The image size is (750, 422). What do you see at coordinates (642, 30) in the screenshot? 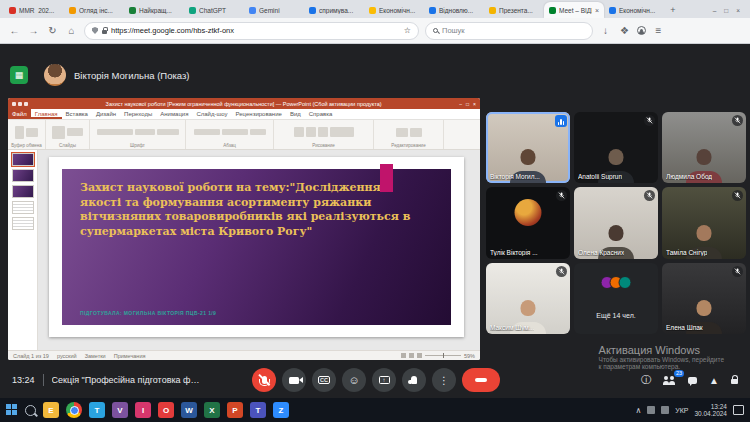
I see `account-icon` at bounding box center [642, 30].